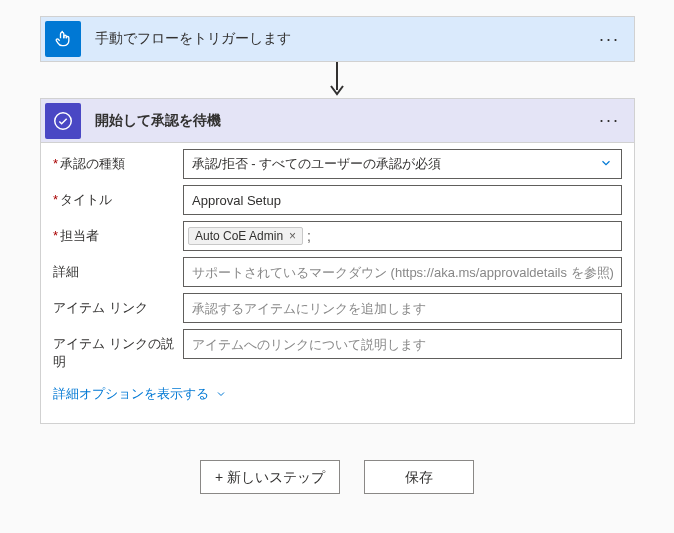 Image resolution: width=674 pixels, height=533 pixels. I want to click on flow-connector-arrow, so click(337, 80).